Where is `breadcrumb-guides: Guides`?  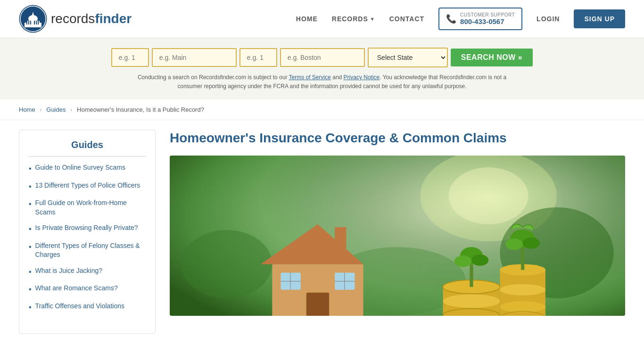
breadcrumb-guides: Guides is located at coordinates (56, 109).